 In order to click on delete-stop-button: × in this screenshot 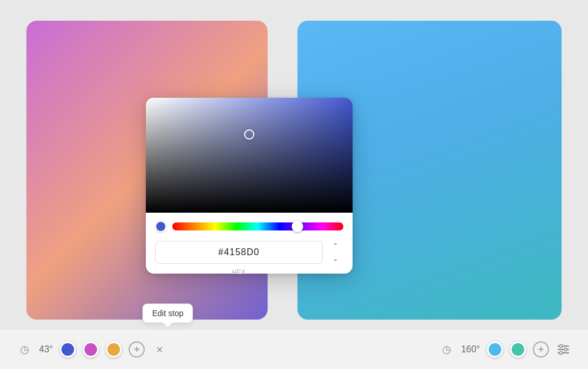, I will do `click(160, 349)`.